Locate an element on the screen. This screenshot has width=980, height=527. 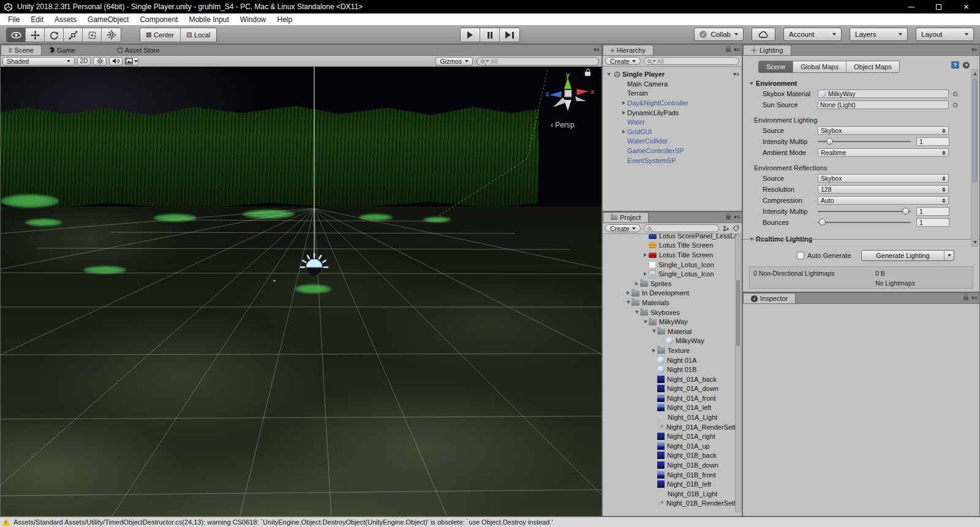
project-item: Sprites is located at coordinates (673, 284).